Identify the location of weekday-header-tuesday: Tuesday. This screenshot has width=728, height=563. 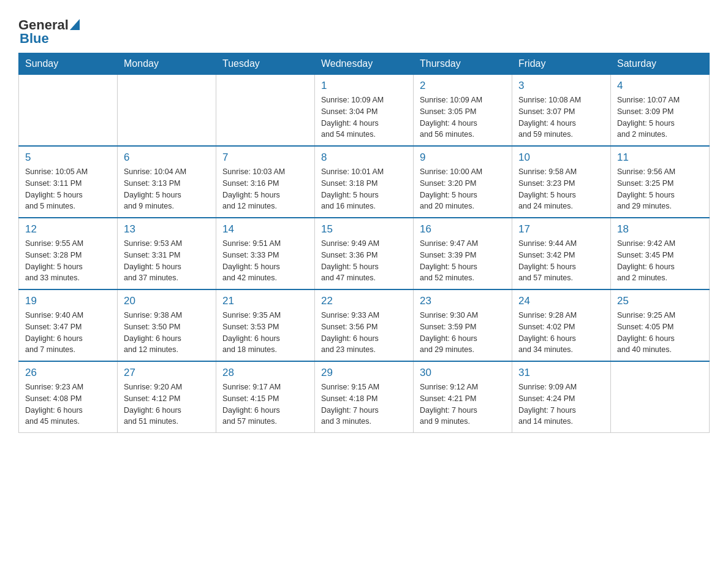
(266, 64).